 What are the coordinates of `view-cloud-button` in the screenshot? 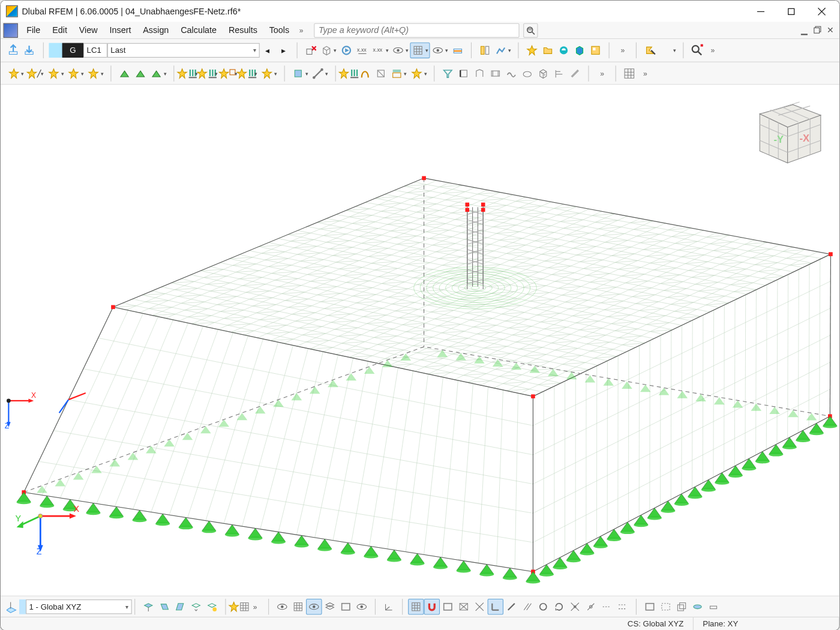 It's located at (527, 73).